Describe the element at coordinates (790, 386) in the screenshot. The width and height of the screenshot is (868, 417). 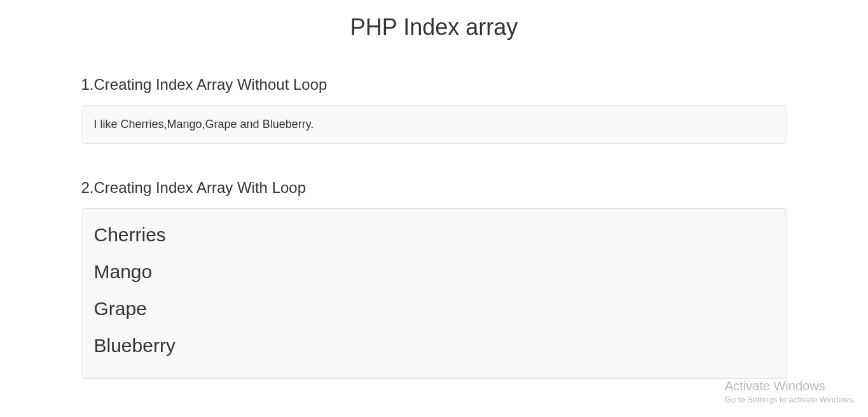
I see `watermark-title: Activate Windows` at that location.